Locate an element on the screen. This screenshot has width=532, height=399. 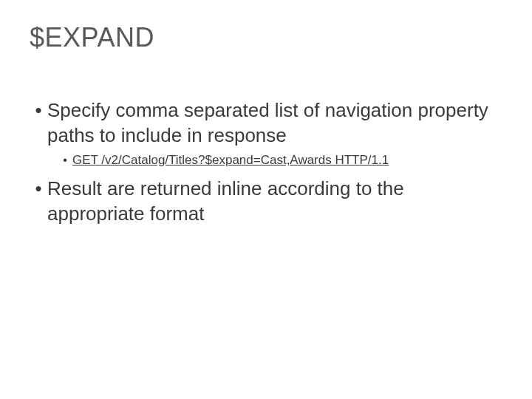
slide-title: $EXPAND is located at coordinates (266, 38).